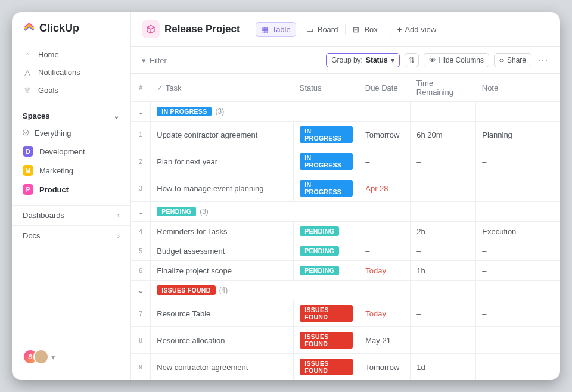  Describe the element at coordinates (443, 367) in the screenshot. I see `cell-time: 1d` at that location.